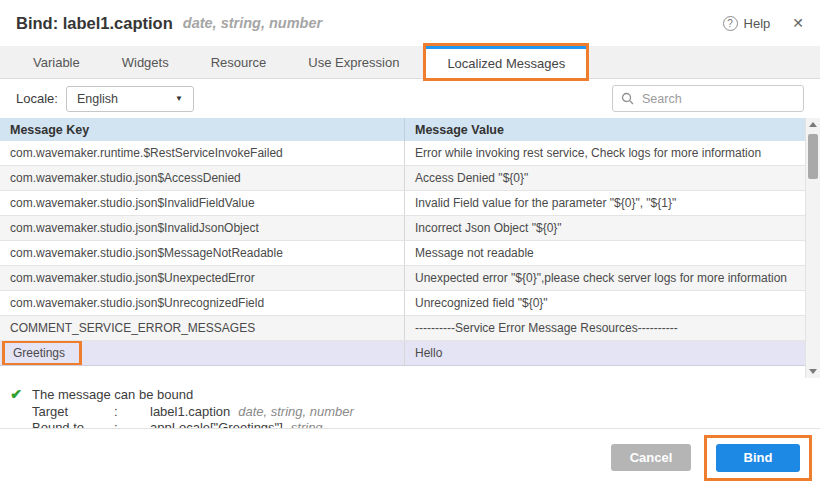 The width and height of the screenshot is (820, 486). I want to click on table-row: COMMENT_SERVICE_ERROR_MESSAGES----------…, so click(402, 328).